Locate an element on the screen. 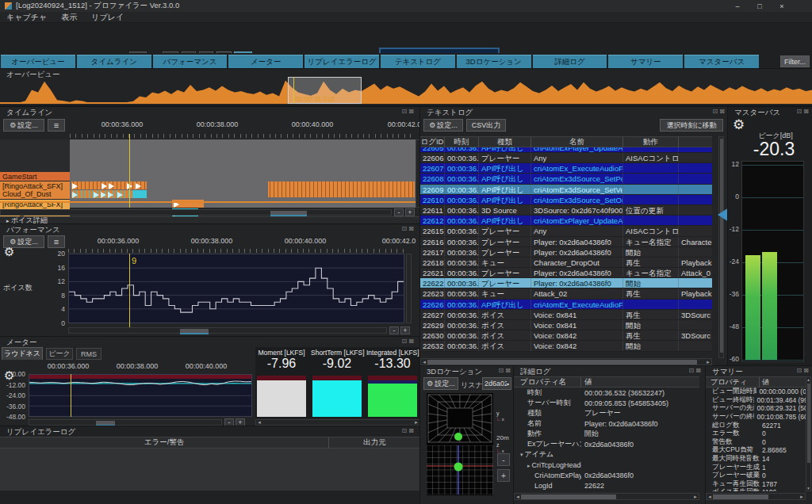 This screenshot has width=812, height=504. performance-cursor is located at coordinates (130, 292).